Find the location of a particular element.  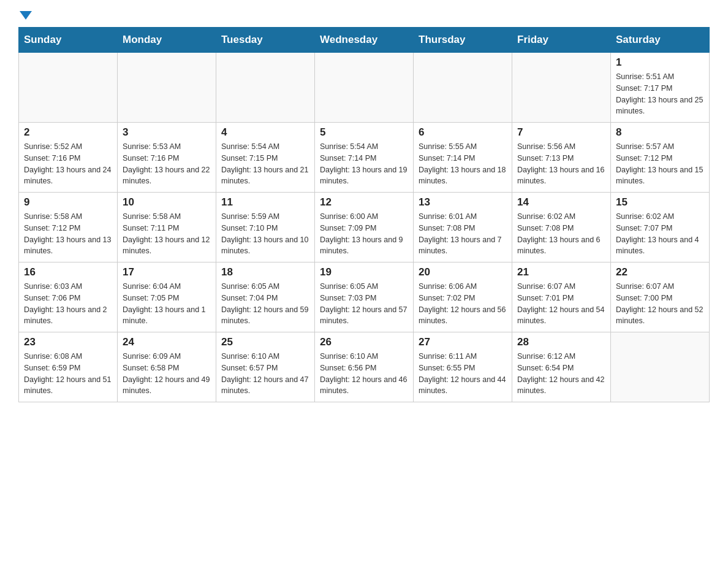

day-info: Sunrise: 6:05 AMSunset: 7:03 PMDaylight:… is located at coordinates (364, 304).